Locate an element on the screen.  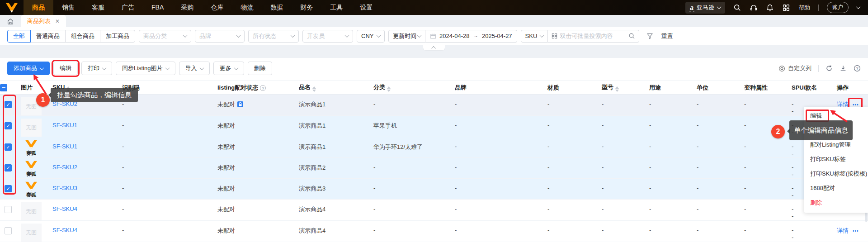
table-row-3: ✓赛狐SF-SKU1-未配对演示商品1华为手环12/太难了--------详情•… is located at coordinates (434, 148).